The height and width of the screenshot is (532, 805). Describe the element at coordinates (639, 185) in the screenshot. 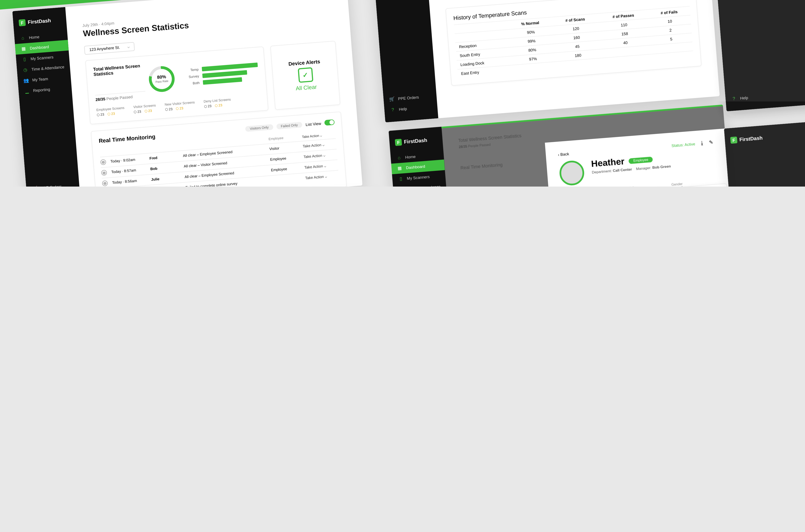

I see `employee-field: Date of BirthApril 2nd, 1983` at that location.